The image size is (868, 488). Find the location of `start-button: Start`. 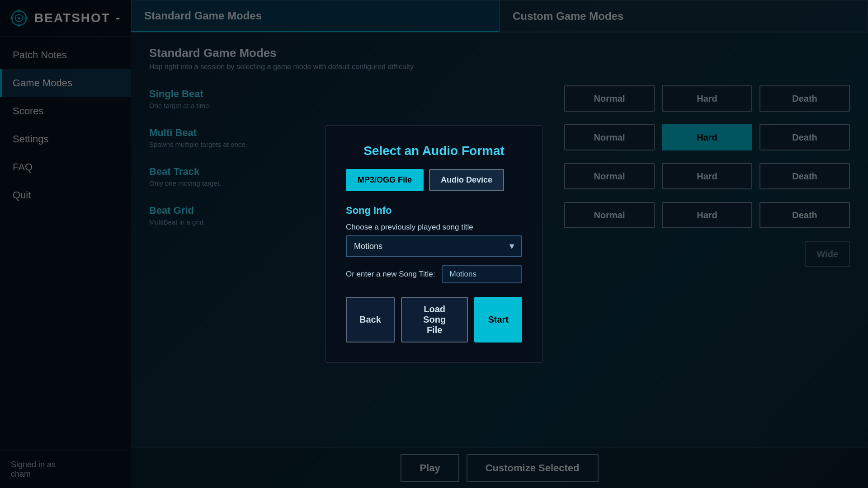

start-button: Start is located at coordinates (498, 320).